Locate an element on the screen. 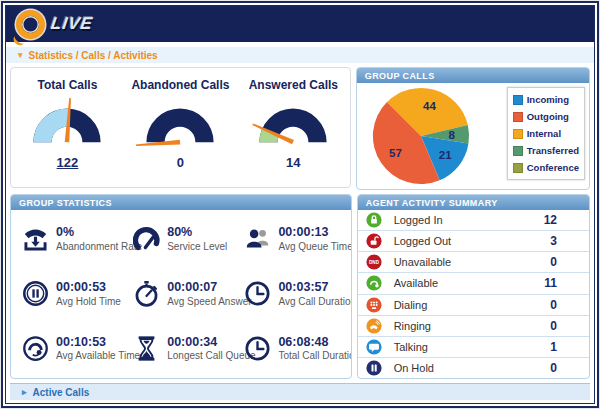 This screenshot has height=409, width=600. phone-ringing-icon is located at coordinates (374, 326).